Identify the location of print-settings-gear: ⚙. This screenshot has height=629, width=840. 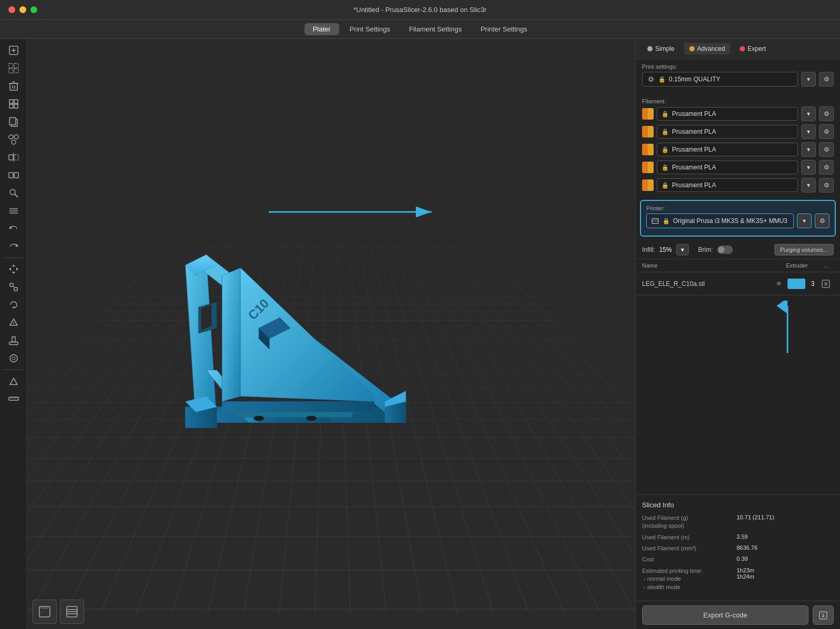
(826, 79).